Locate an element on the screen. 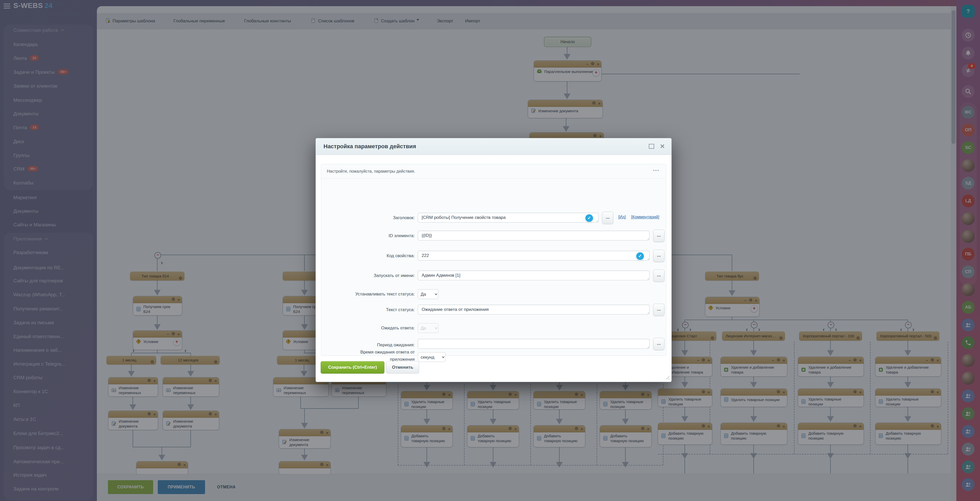 The width and height of the screenshot is (980, 501). cancel-button: Отменить is located at coordinates (402, 367).